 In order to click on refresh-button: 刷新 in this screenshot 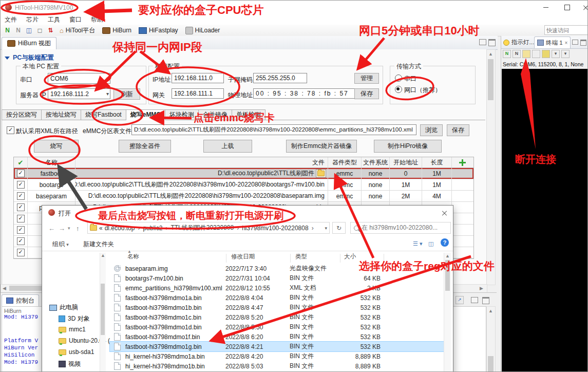, I will do `click(127, 94)`.